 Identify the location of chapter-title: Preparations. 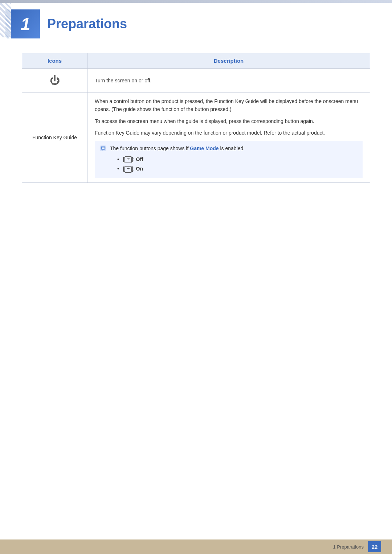
(87, 24).